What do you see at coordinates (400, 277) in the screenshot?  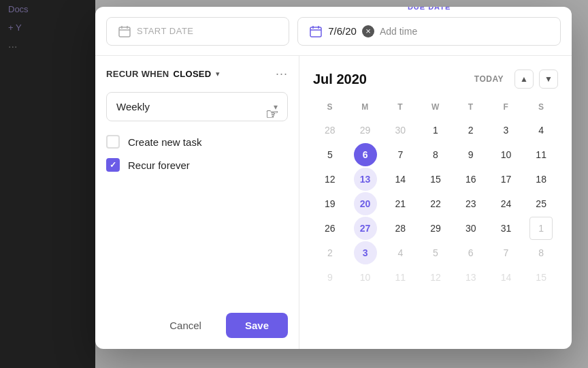 I see `cal-day-11-next: 11` at bounding box center [400, 277].